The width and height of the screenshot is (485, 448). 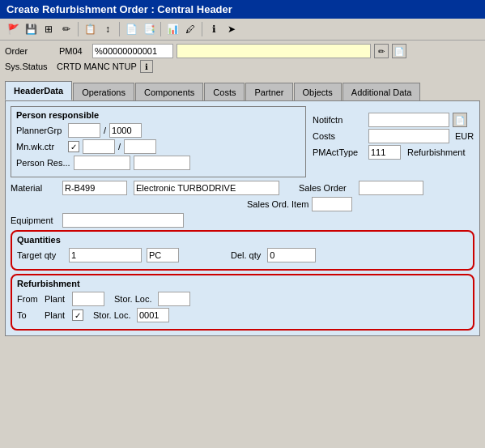 What do you see at coordinates (332, 204) in the screenshot?
I see `sales-ord-item-input` at bounding box center [332, 204].